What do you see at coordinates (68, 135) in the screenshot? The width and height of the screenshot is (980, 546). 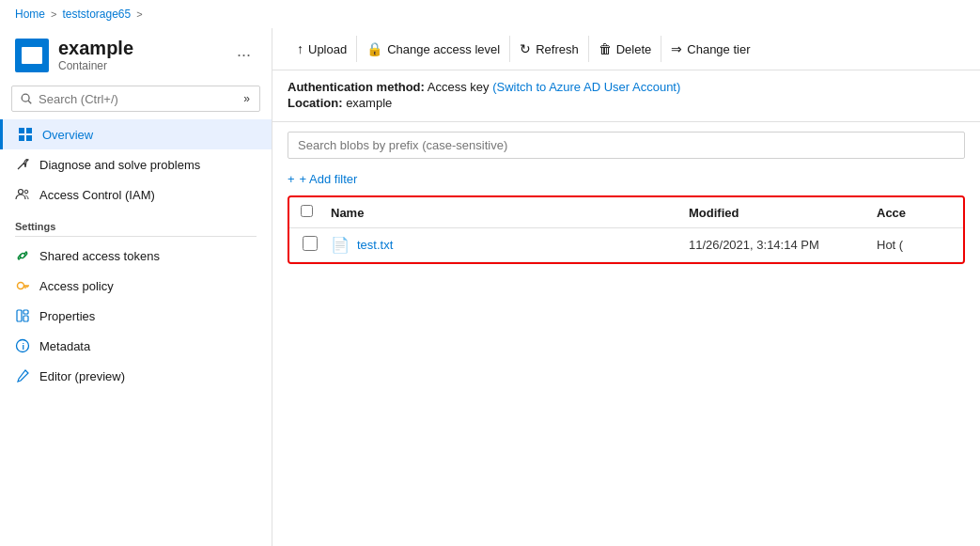 I see `nav-overview-label: Overview` at bounding box center [68, 135].